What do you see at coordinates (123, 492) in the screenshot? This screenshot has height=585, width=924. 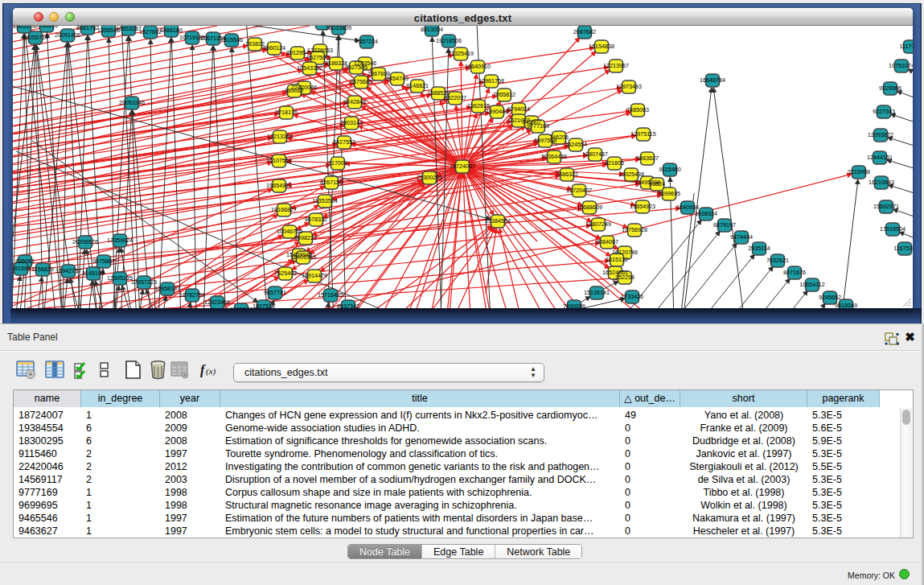 I see `cell-in_degree-row6: 1` at bounding box center [123, 492].